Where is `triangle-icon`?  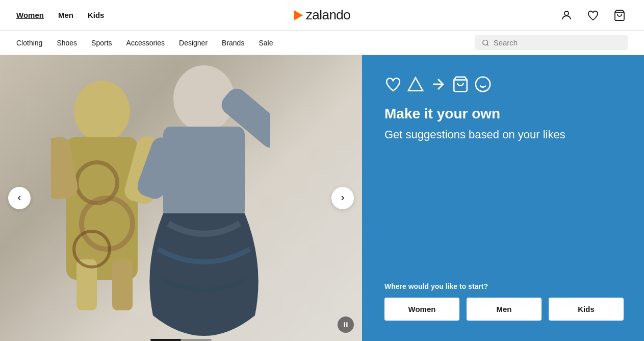 triangle-icon is located at coordinates (416, 84).